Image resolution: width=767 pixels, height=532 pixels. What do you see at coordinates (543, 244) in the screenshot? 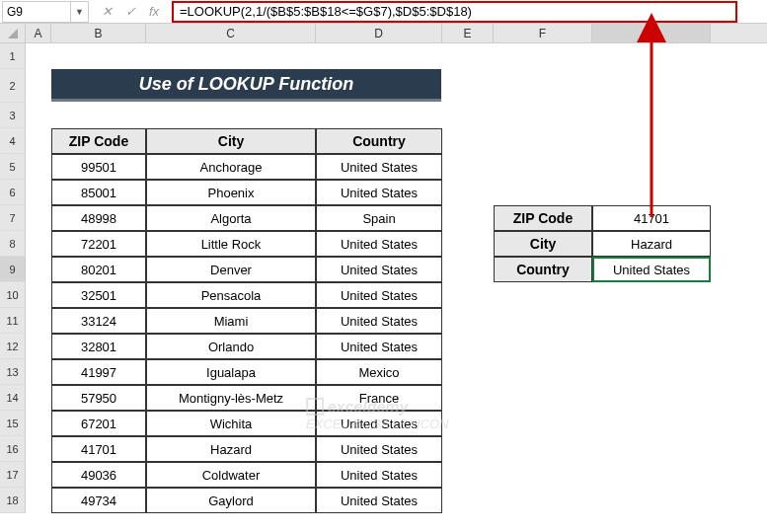
I see `side-label-city: City` at bounding box center [543, 244].